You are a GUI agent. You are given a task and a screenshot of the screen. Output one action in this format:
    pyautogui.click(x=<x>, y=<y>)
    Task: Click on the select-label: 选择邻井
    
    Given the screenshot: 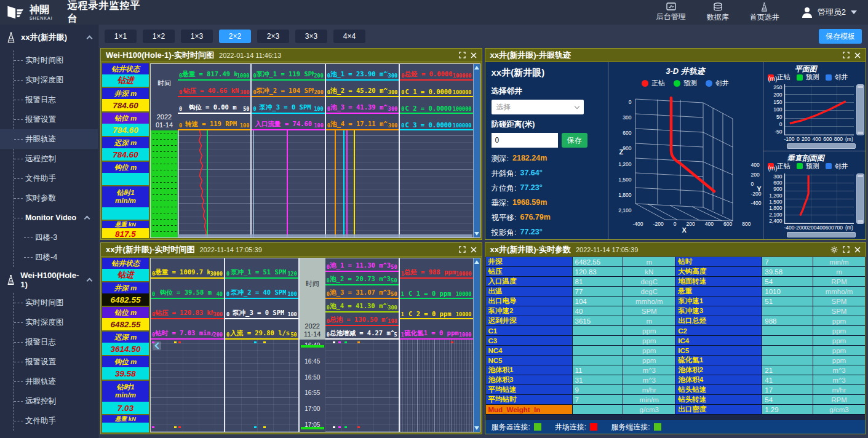 What is the action you would take?
    pyautogui.click(x=546, y=91)
    